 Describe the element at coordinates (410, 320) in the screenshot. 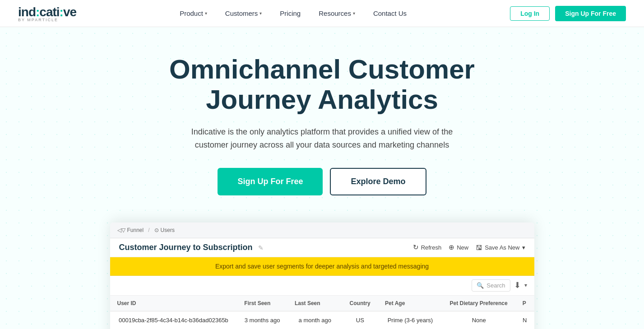

I see `cell-pet-age: Prime (3-6 years)` at that location.